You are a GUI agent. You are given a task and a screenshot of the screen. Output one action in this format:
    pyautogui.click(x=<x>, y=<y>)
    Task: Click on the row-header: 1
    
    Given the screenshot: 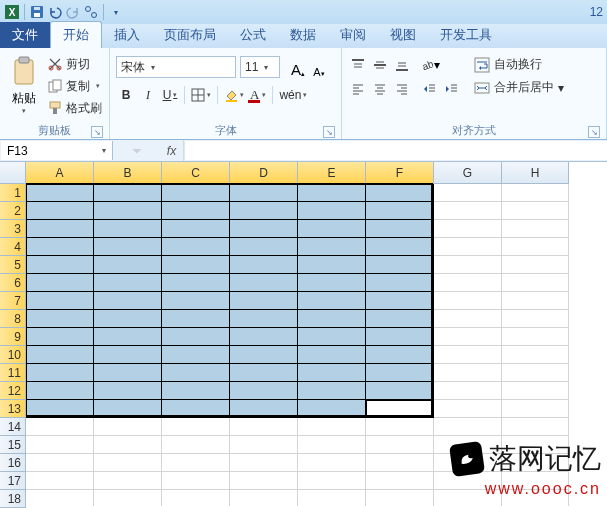 What is the action you would take?
    pyautogui.click(x=13, y=193)
    